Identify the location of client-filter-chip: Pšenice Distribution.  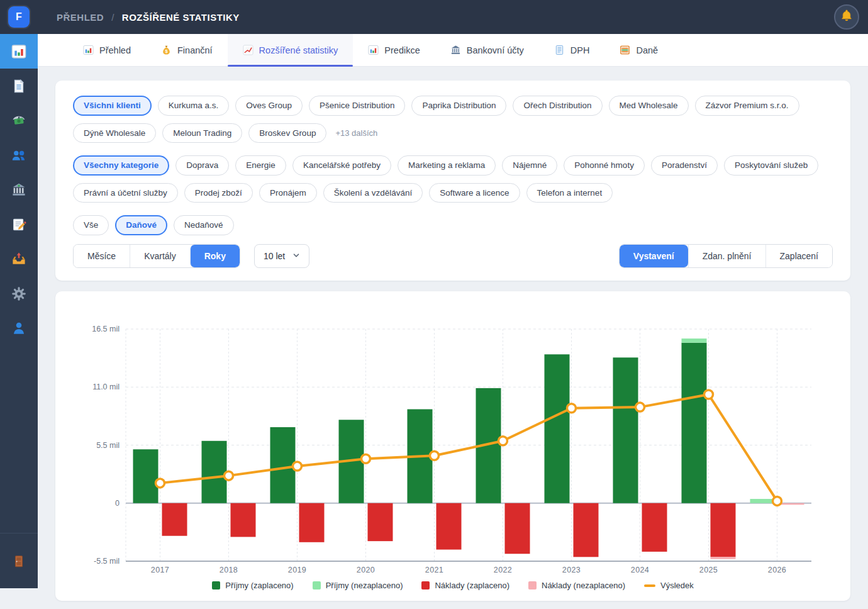
(357, 106).